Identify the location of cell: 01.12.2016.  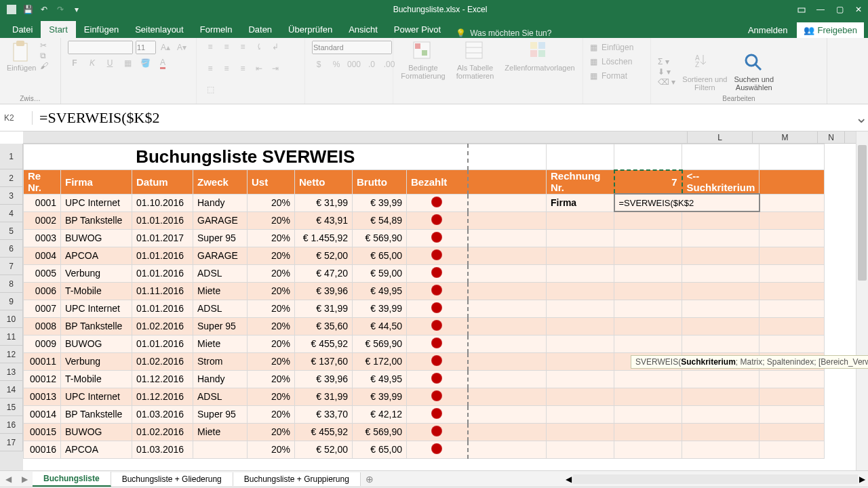
(163, 379).